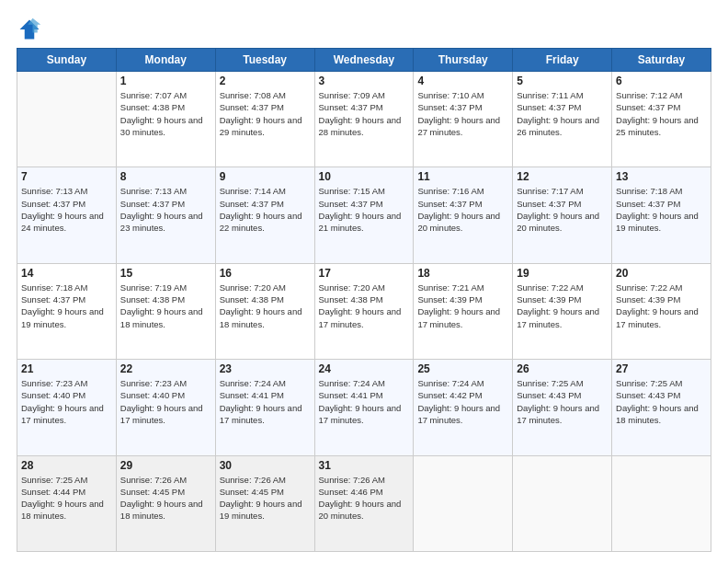  Describe the element at coordinates (364, 210) in the screenshot. I see `cell-sun-info: Sunrise: 7:15 AMSunset: 4:37 PMDaylight:…` at that location.